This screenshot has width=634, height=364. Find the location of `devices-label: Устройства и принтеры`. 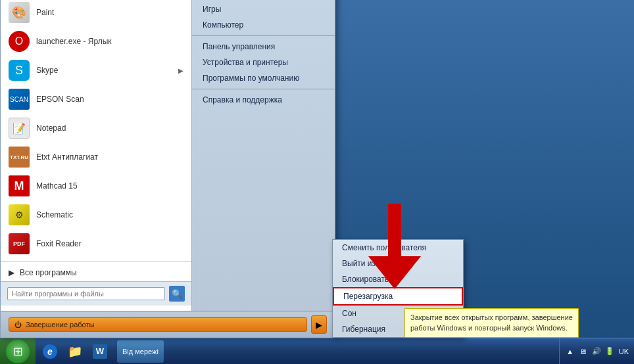

devices-label: Устройства и принтеры is located at coordinates (245, 62).